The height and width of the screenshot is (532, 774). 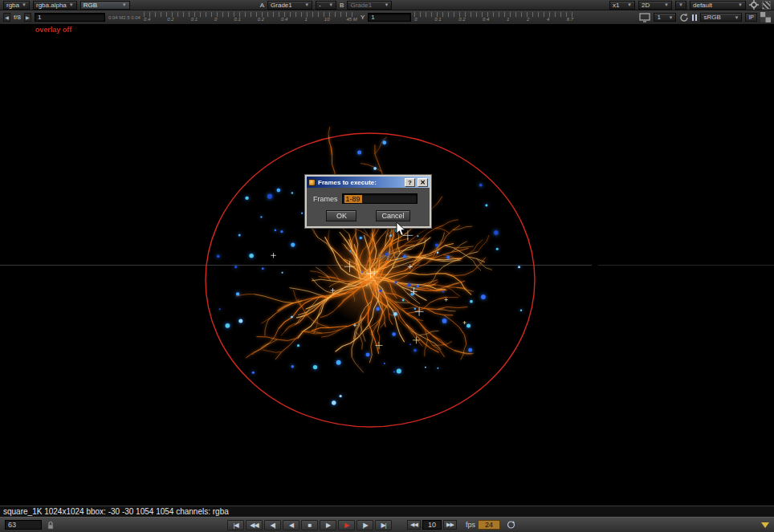 I want to click on gamma-label: Y, so click(x=363, y=18).